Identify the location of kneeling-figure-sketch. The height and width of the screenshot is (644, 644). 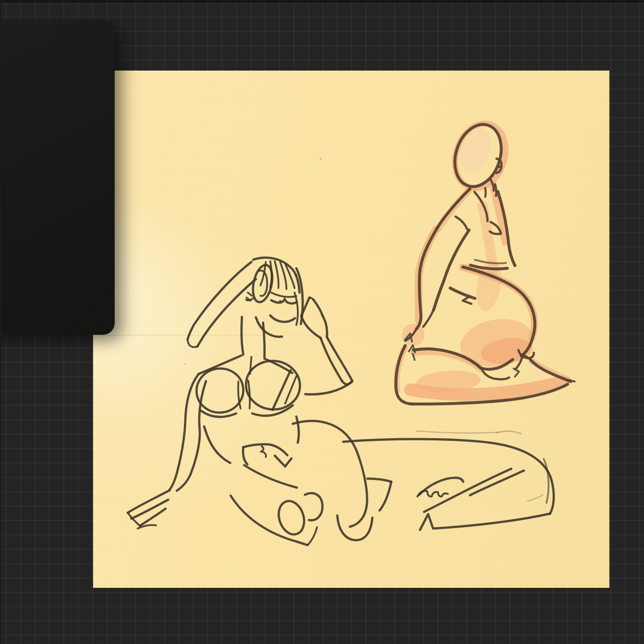
(485, 275).